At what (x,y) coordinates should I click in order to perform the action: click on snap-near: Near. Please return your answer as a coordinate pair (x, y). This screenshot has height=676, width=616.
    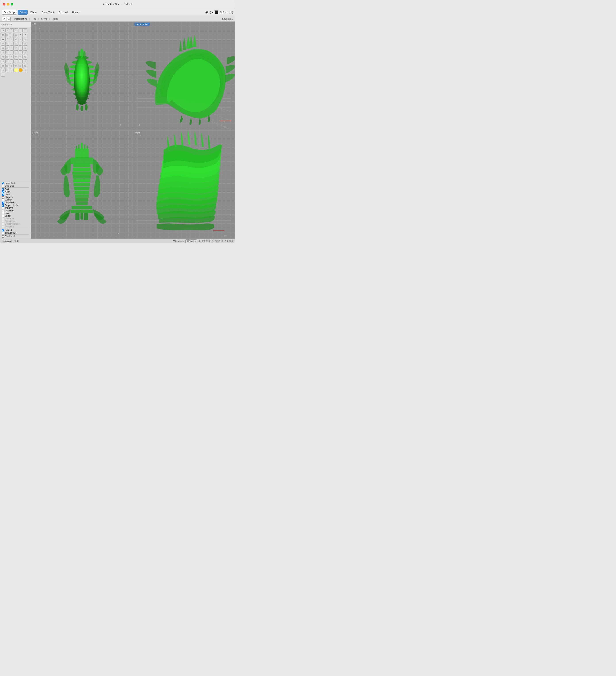
    Looking at the image, I should click on (15, 192).